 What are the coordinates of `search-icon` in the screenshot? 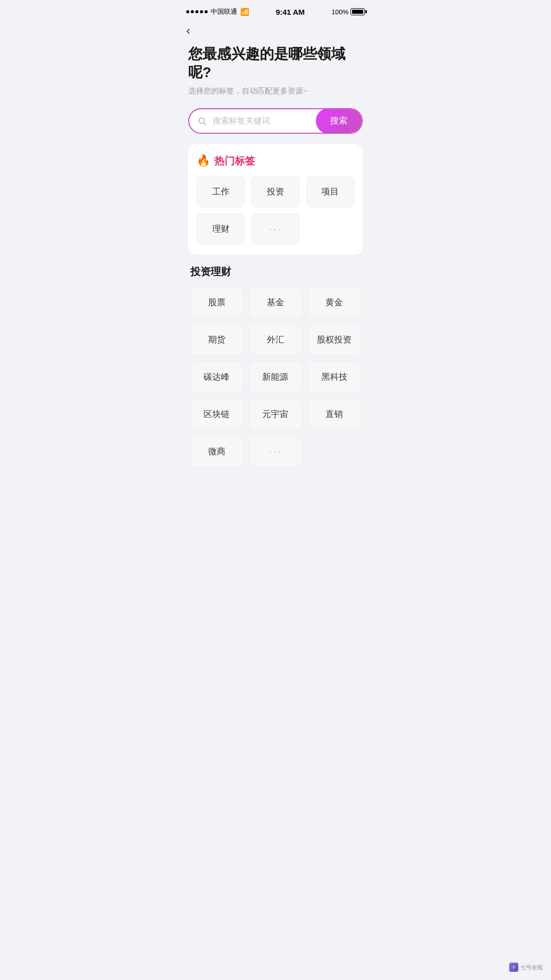 It's located at (201, 121).